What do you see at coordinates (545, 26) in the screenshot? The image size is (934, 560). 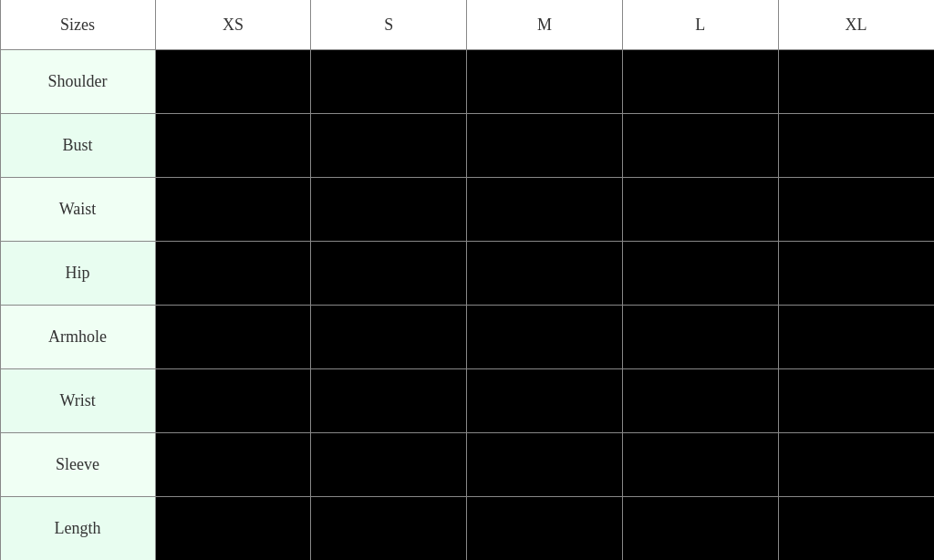 I see `m-header: M` at bounding box center [545, 26].